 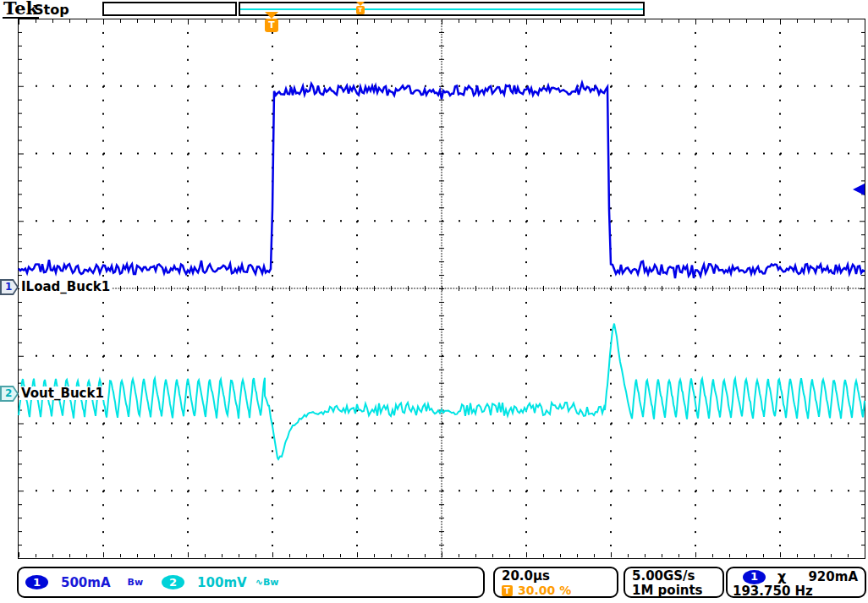 I want to click on timebase-scale: 20.0µs, so click(x=556, y=577).